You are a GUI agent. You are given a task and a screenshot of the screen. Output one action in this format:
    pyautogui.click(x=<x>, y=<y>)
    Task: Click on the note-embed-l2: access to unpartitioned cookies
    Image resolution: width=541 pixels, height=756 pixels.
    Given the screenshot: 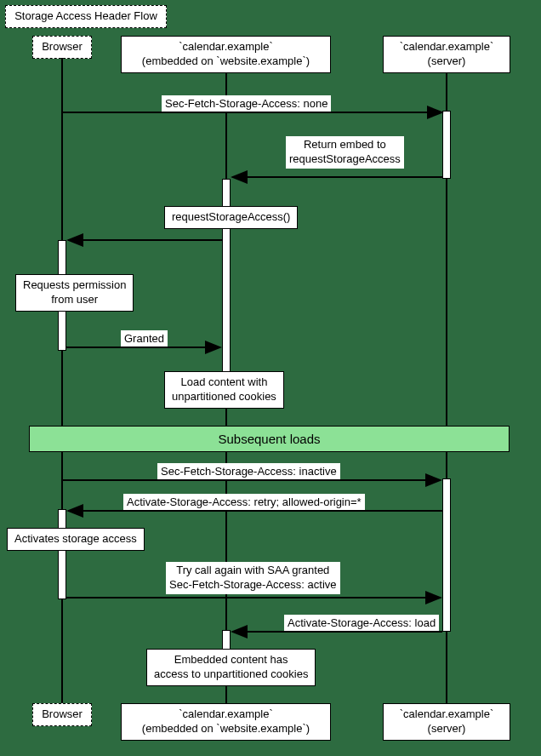 What is the action you would take?
    pyautogui.click(x=231, y=674)
    